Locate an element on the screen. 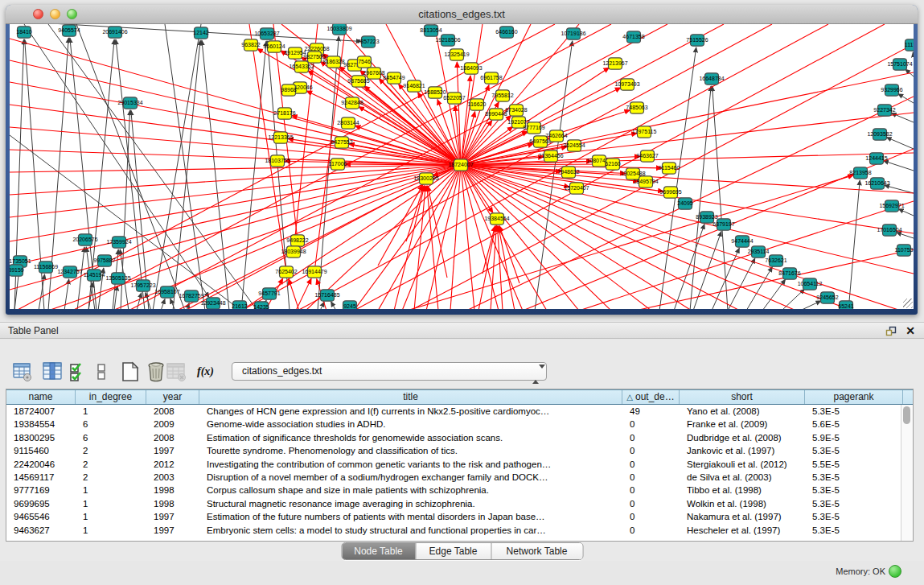  table-cell-short: Dudbridge et al. (2008) is located at coordinates (742, 438).